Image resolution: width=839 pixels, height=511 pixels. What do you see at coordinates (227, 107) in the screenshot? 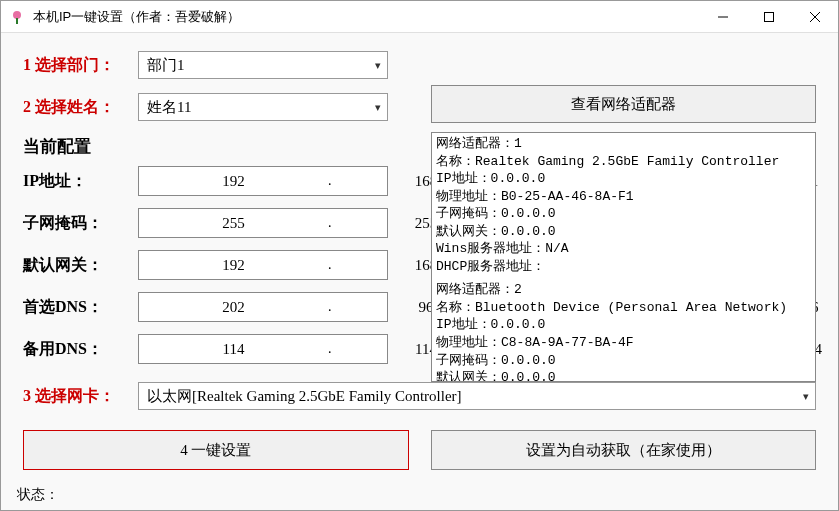
I see `row-name: 2 选择姓名： 姓名11 ▾` at bounding box center [227, 107].